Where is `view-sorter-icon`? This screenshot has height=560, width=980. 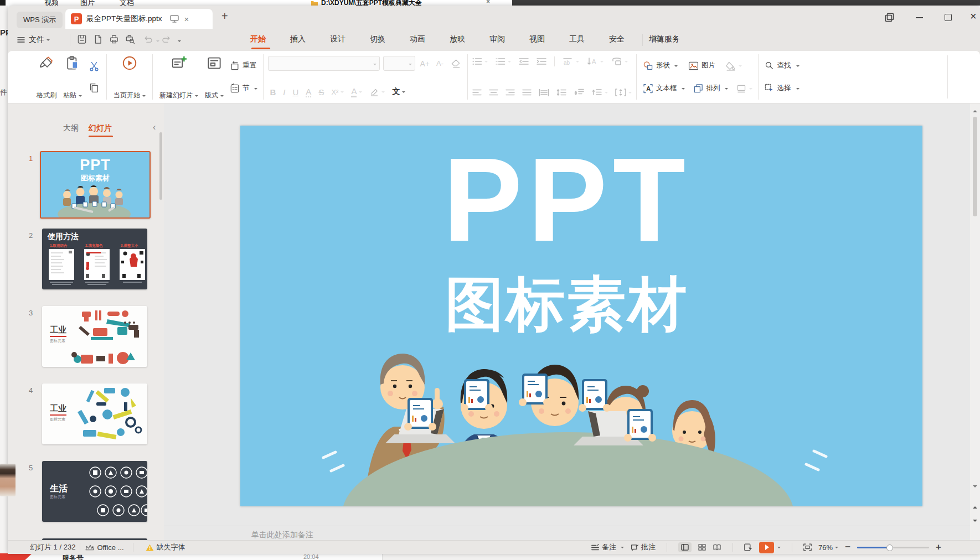
view-sorter-icon is located at coordinates (702, 547).